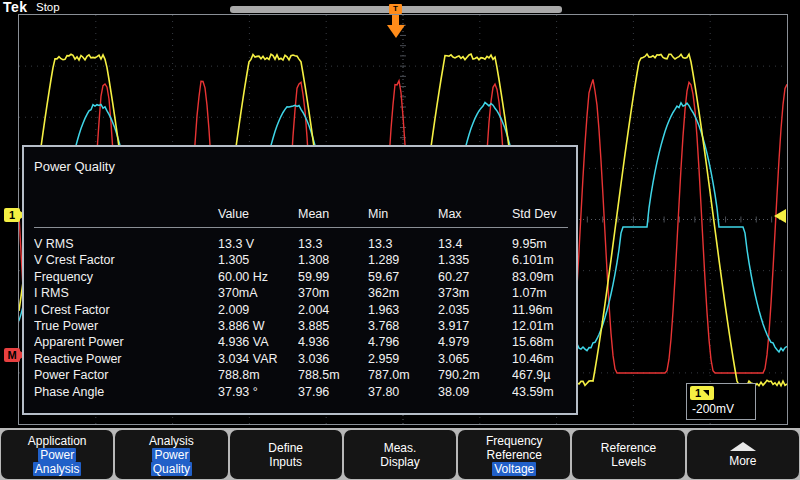 The image size is (800, 480). Describe the element at coordinates (58, 441) in the screenshot. I see `menu-label: Application` at that location.